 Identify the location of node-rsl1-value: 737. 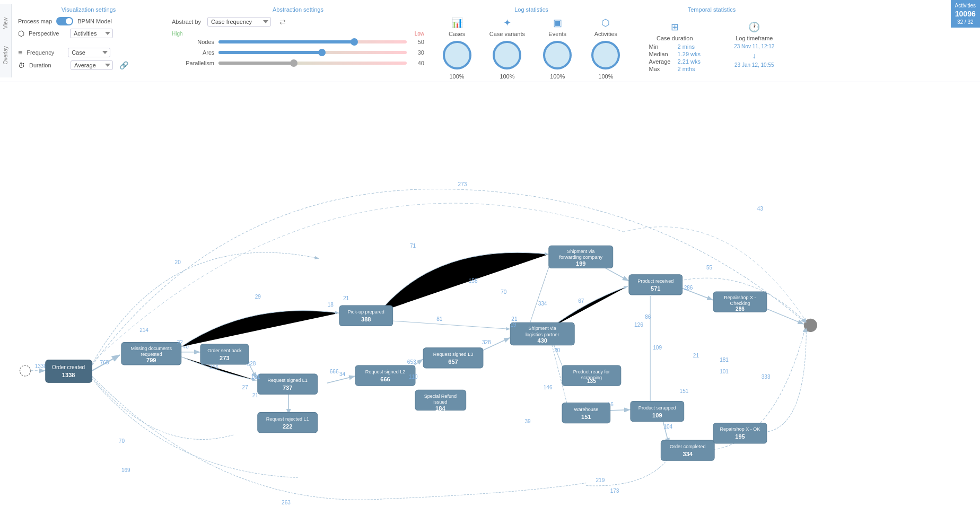
(287, 388).